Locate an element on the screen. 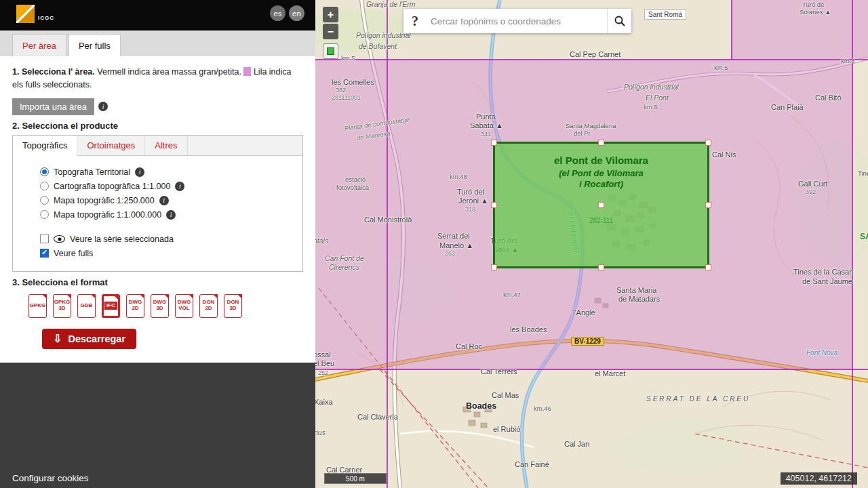  map-label: 341 is located at coordinates (486, 134).